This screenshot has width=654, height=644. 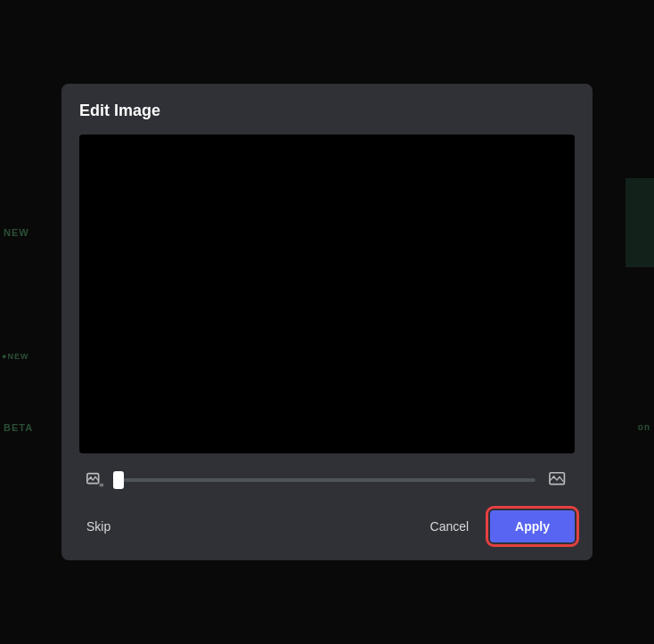 What do you see at coordinates (16, 232) in the screenshot?
I see `bg-label-new: NEW` at bounding box center [16, 232].